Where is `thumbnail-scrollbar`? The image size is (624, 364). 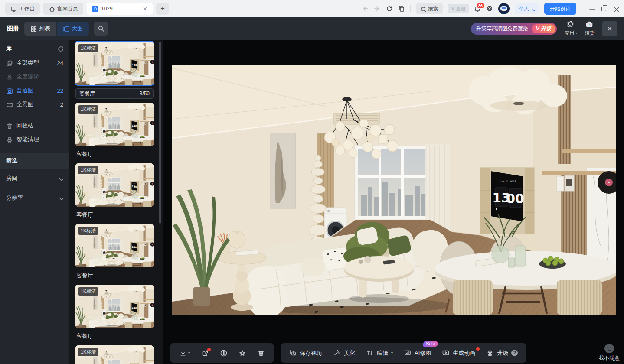 thumbnail-scrollbar is located at coordinates (160, 133).